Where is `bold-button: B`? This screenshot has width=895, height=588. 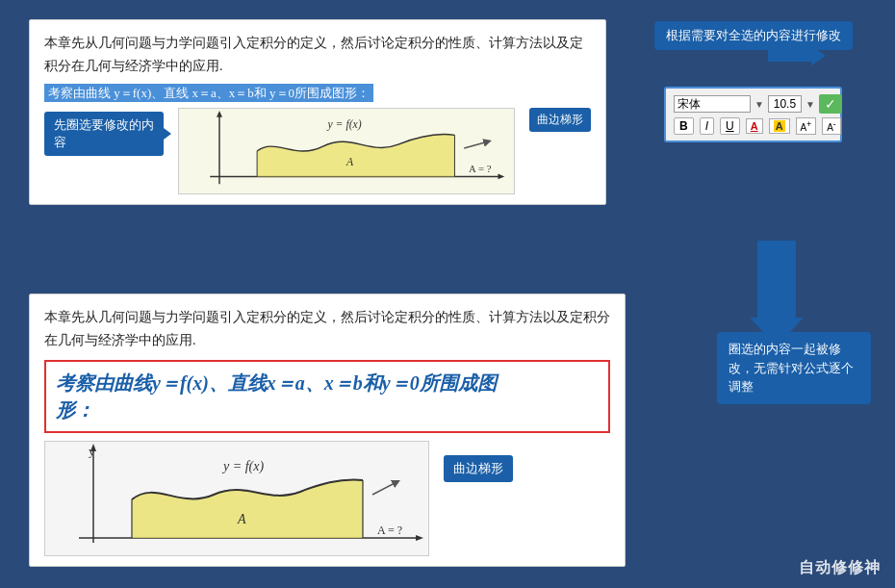 bold-button: B is located at coordinates (683, 126).